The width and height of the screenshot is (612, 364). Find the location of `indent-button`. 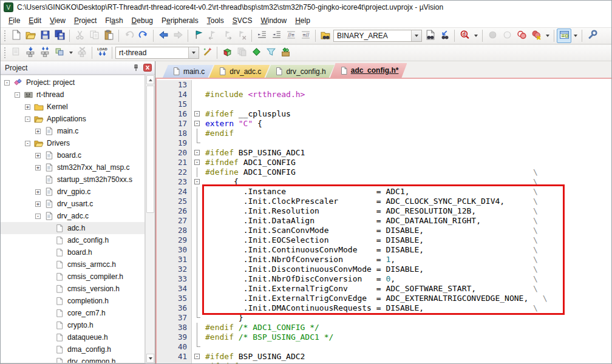

indent-button is located at coordinates (262, 36).